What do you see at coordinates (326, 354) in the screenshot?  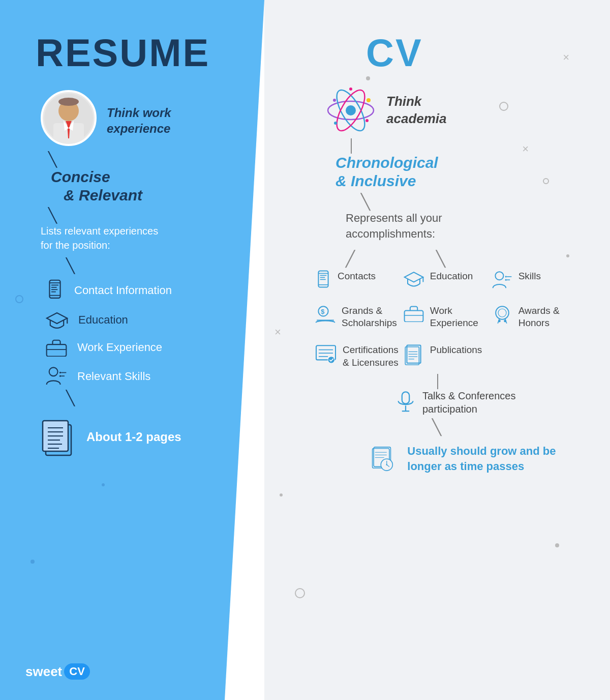 I see `cv-cert-icon` at bounding box center [326, 354].